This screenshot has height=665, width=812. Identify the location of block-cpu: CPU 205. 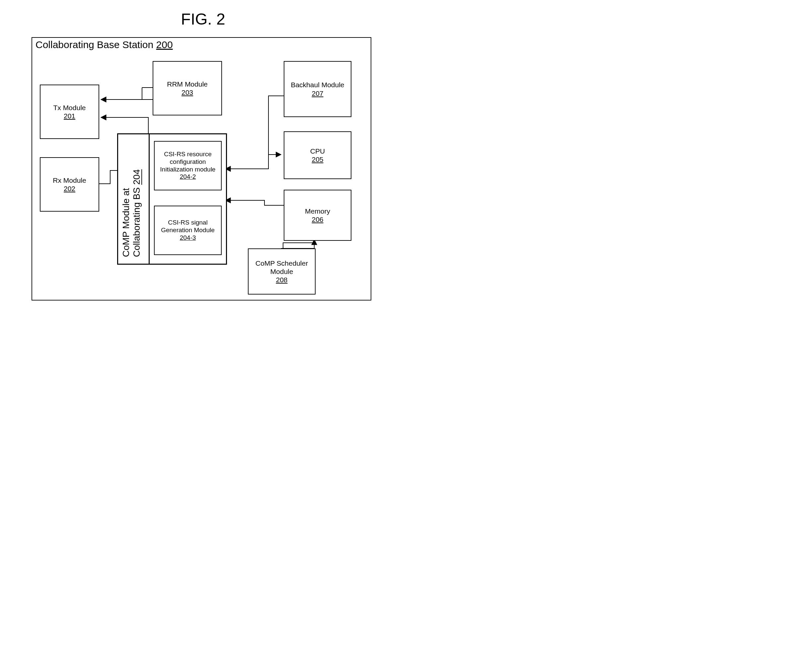
(317, 156).